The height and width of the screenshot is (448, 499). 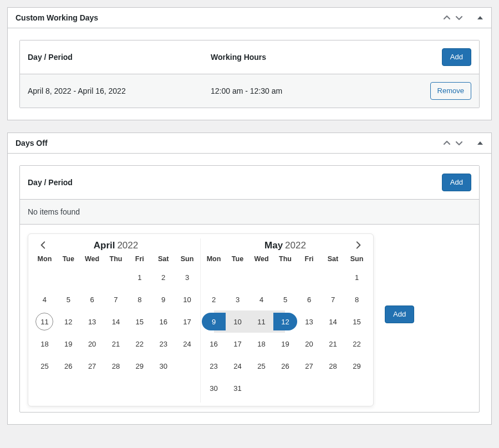 I want to click on panel-title: Custom Working Days, so click(x=57, y=18).